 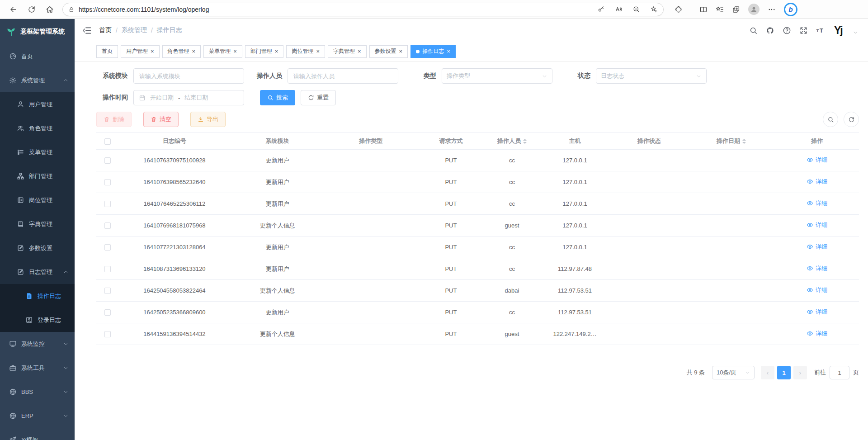 I want to click on date-range-picker: 开始日期 - 结束日期, so click(x=189, y=98).